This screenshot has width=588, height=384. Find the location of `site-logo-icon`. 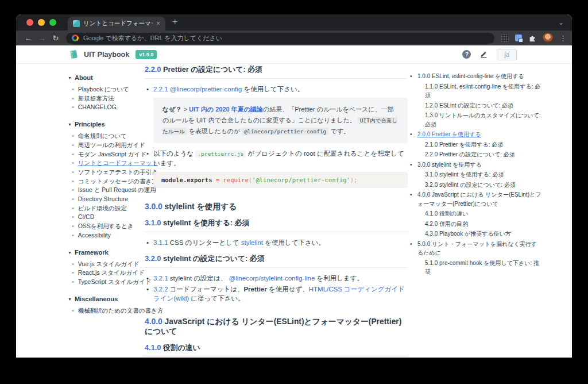

site-logo-icon is located at coordinates (74, 54).